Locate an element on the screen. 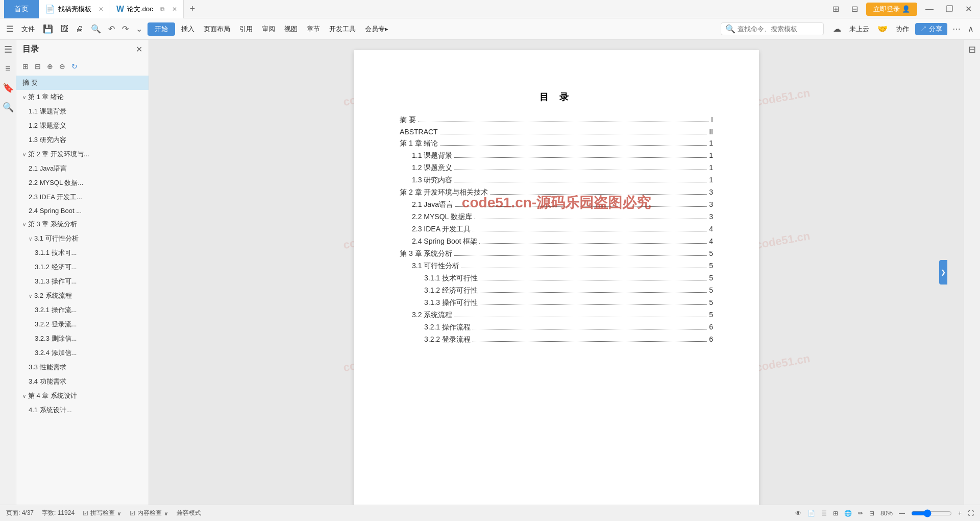 The height and width of the screenshot is (521, 980). nav-item-3-1-2: 3.1.2 经济可... is located at coordinates (83, 267).